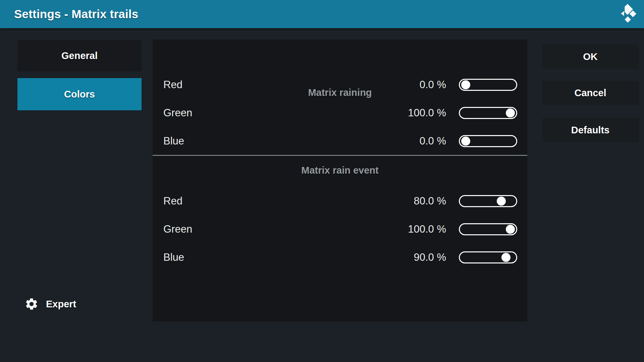 The image size is (644, 362). Describe the element at coordinates (340, 156) in the screenshot. I see `section-separator` at that location.